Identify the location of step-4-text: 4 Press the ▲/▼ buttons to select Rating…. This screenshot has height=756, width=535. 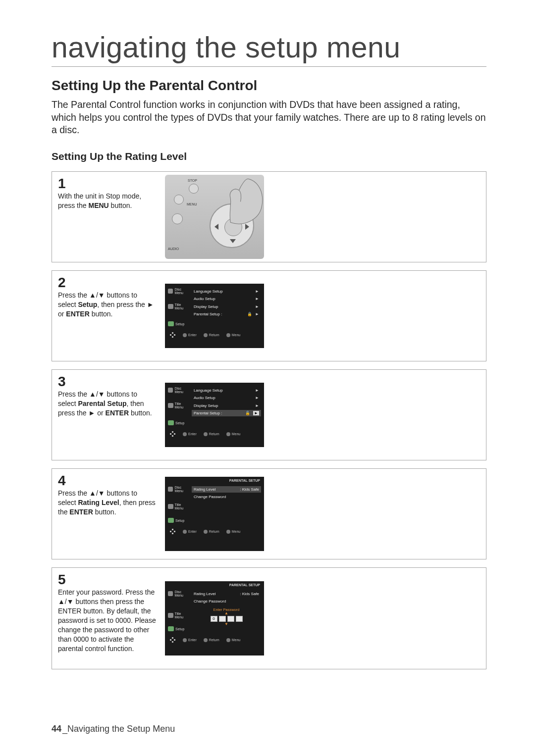
(107, 514).